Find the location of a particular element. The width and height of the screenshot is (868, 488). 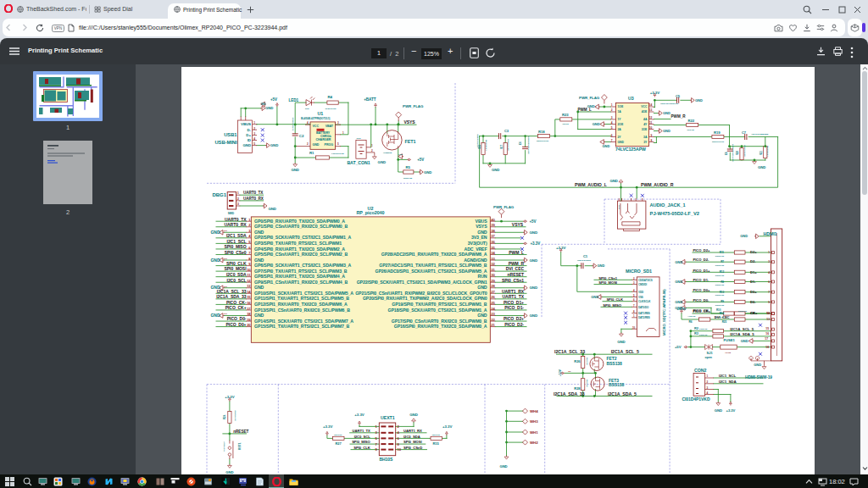

svg-text: R9 is located at coordinates (722, 302).